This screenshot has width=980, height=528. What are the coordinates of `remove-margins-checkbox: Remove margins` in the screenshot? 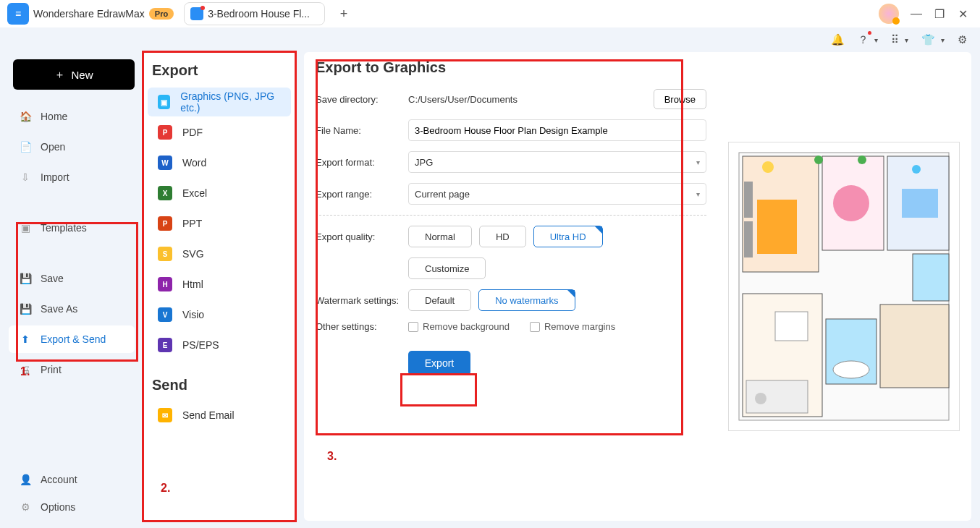 It's located at (573, 327).